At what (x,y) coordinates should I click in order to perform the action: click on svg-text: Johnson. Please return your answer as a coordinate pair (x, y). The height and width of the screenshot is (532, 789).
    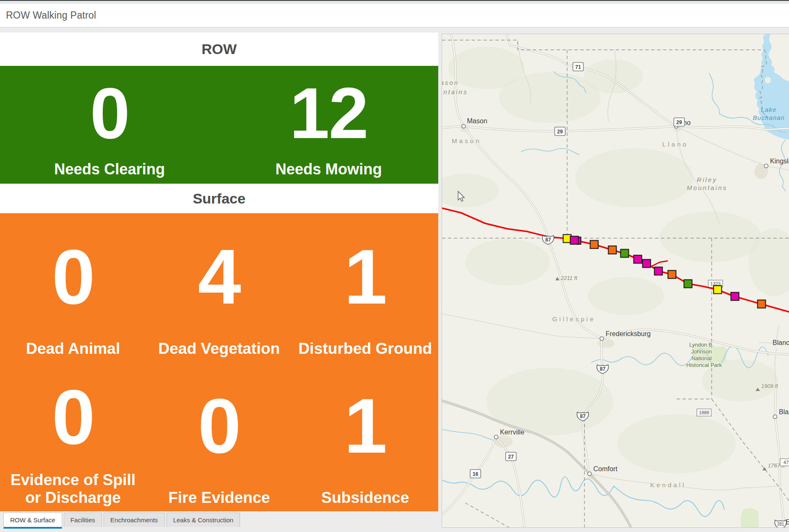
    Looking at the image, I should click on (702, 351).